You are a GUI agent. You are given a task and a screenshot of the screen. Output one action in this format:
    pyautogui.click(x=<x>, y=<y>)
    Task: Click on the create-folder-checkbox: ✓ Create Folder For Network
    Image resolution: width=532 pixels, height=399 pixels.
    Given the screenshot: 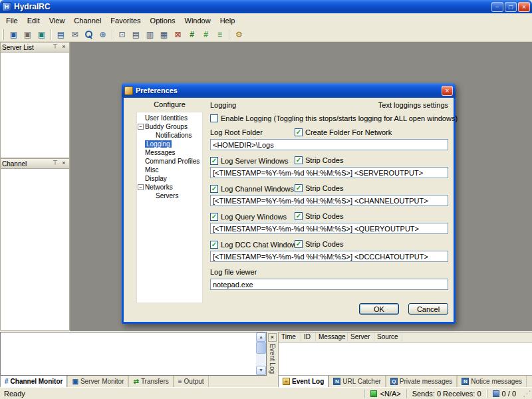 What is the action you would take?
    pyautogui.click(x=343, y=132)
    